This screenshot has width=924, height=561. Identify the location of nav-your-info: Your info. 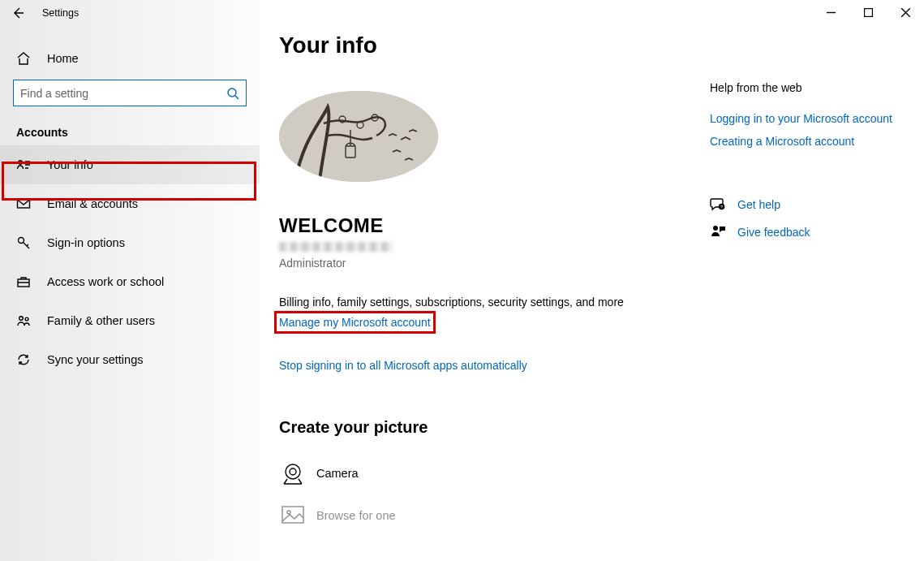
(130, 165).